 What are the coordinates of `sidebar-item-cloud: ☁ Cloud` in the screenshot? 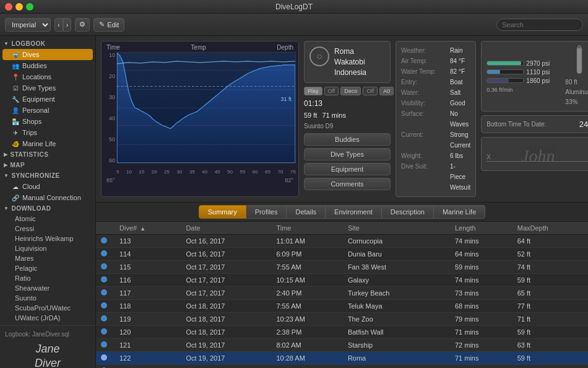 It's located at (48, 186).